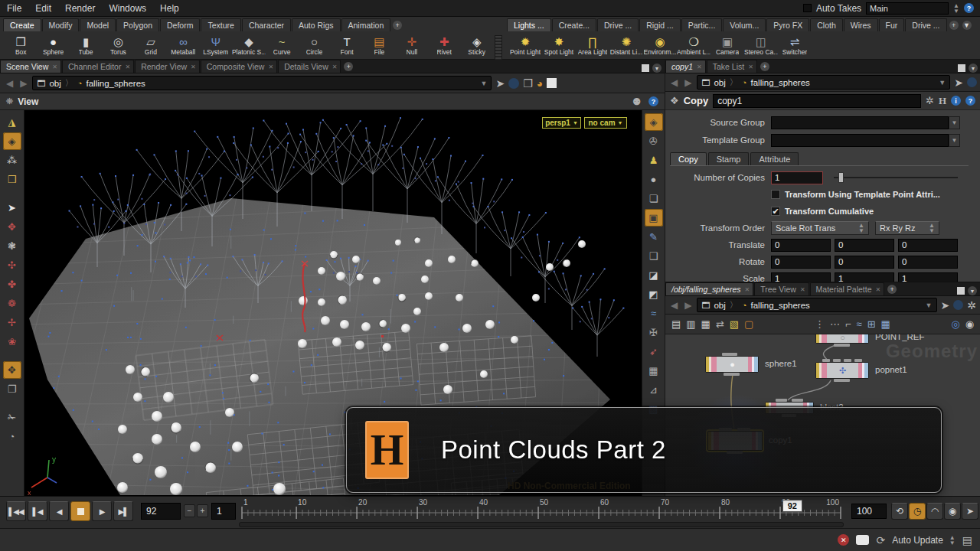 The width and height of the screenshot is (980, 551). Describe the element at coordinates (86, 46) in the screenshot. I see `shelf-tool-tube: ▮Tube` at that location.